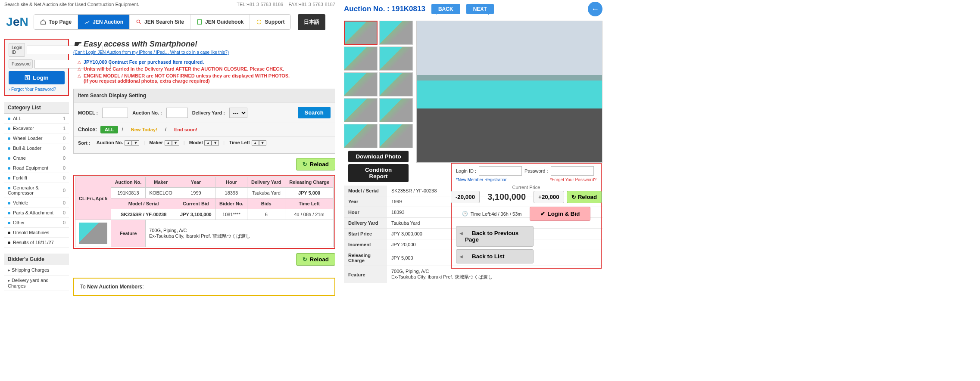 The width and height of the screenshot is (980, 381). Describe the element at coordinates (37, 128) in the screenshot. I see `category-item: Excavator1` at that location.